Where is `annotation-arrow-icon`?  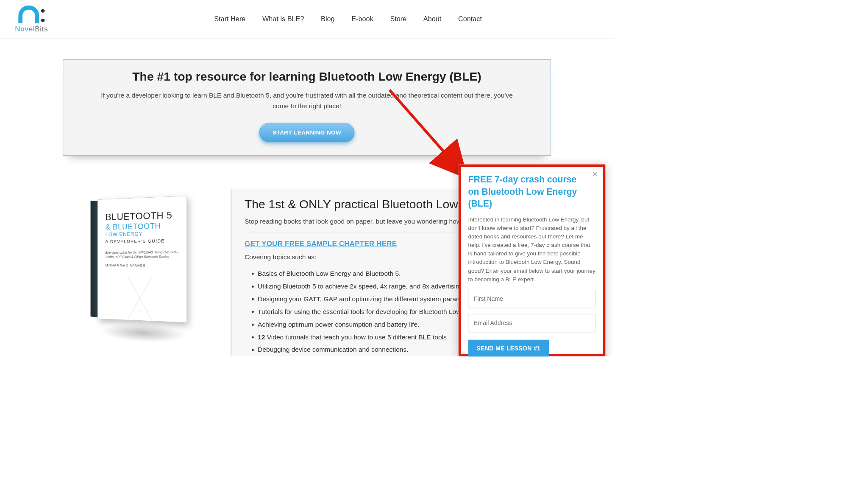
annotation-arrow-icon is located at coordinates (428, 132).